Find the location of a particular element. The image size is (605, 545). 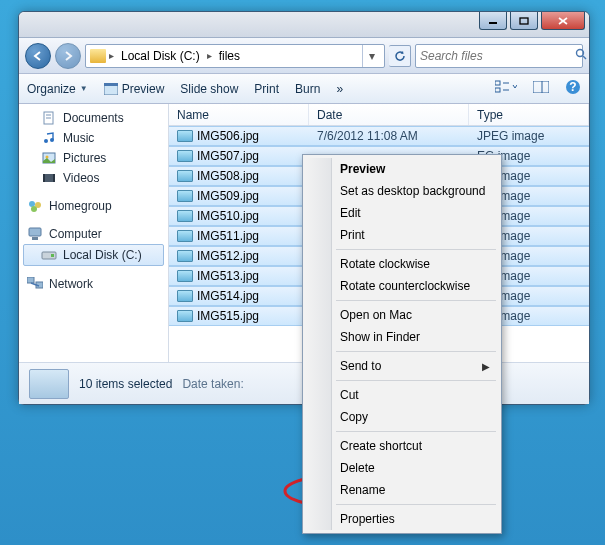

ctx-cut: Cut is located at coordinates (402, 395).